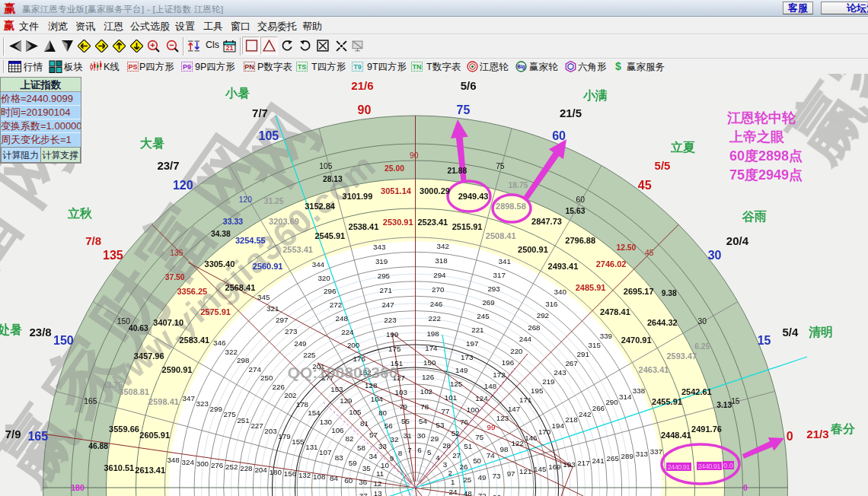 The height and width of the screenshot is (496, 868). I want to click on svg-text: 3356.25, so click(192, 291).